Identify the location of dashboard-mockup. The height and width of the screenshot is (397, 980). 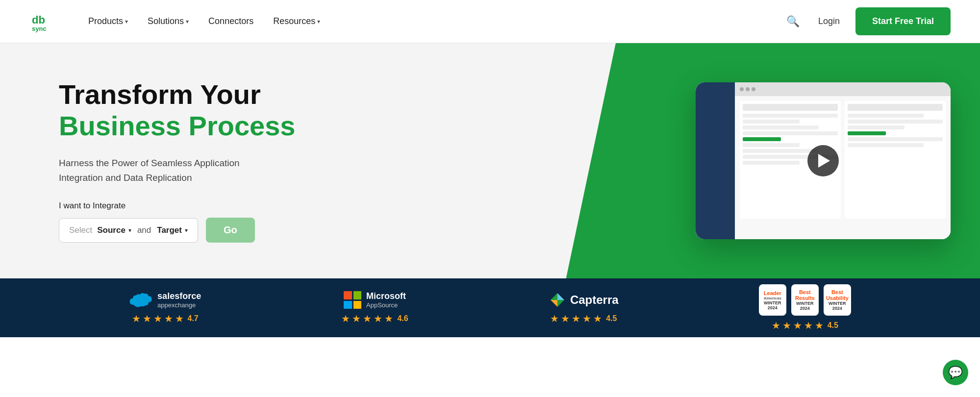
(823, 161).